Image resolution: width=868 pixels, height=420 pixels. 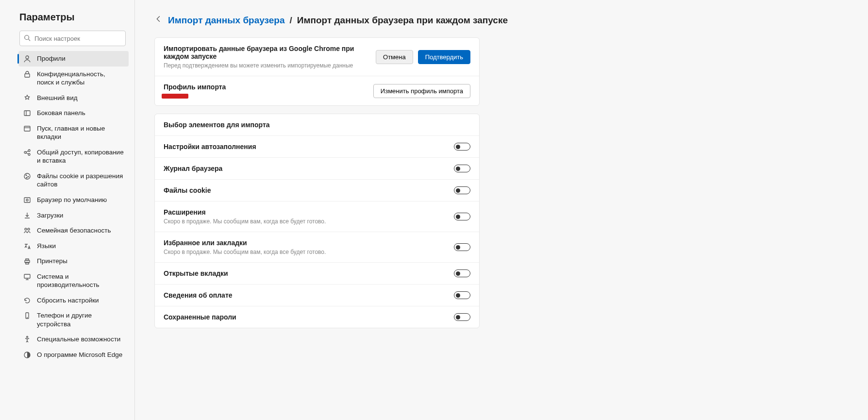 I want to click on accessibility-icon, so click(x=27, y=339).